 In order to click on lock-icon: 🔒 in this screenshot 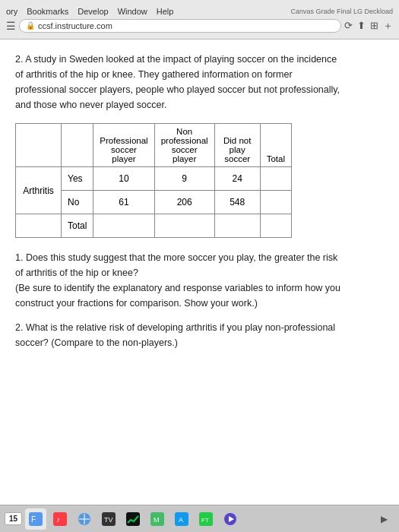, I will do `click(30, 26)`.